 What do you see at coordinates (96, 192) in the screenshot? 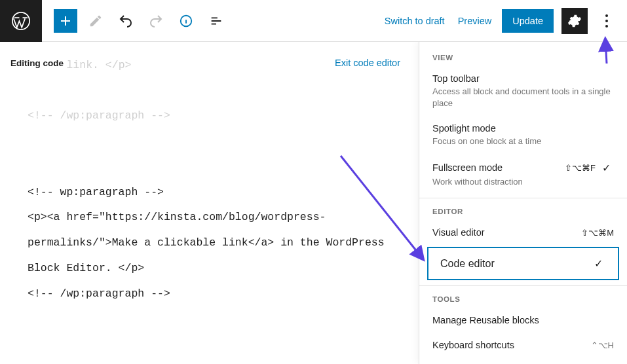
I see `code-line: <!-- wp:paragraph -->` at bounding box center [96, 192].